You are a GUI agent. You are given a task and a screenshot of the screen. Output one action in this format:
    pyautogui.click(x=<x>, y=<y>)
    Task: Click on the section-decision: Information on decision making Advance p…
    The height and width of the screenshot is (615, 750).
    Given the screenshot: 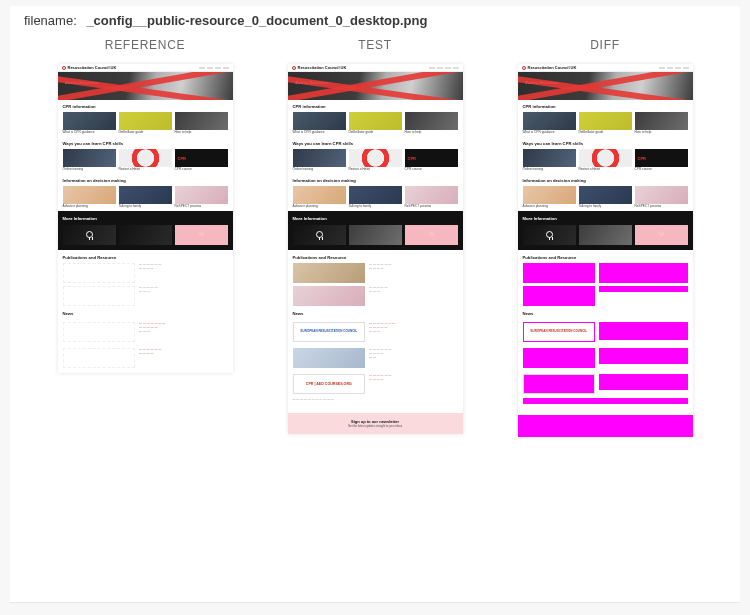 What is the action you would take?
    pyautogui.click(x=146, y=192)
    